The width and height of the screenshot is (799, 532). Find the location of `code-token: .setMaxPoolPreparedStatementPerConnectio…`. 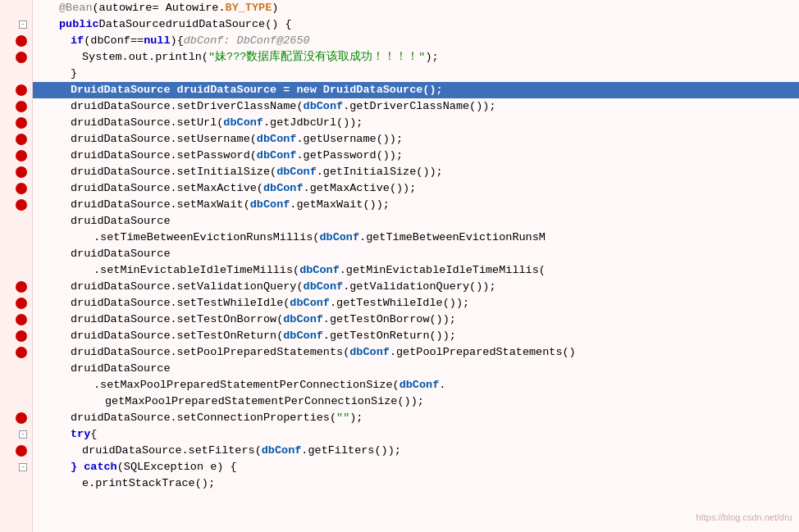

code-token: .setMaxPoolPreparedStatementPerConnectio… is located at coordinates (246, 385).